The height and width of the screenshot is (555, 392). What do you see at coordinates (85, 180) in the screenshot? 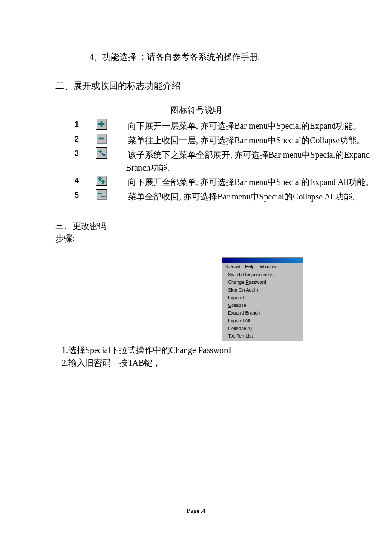
I see `icon-row-number: 4` at bounding box center [85, 180].